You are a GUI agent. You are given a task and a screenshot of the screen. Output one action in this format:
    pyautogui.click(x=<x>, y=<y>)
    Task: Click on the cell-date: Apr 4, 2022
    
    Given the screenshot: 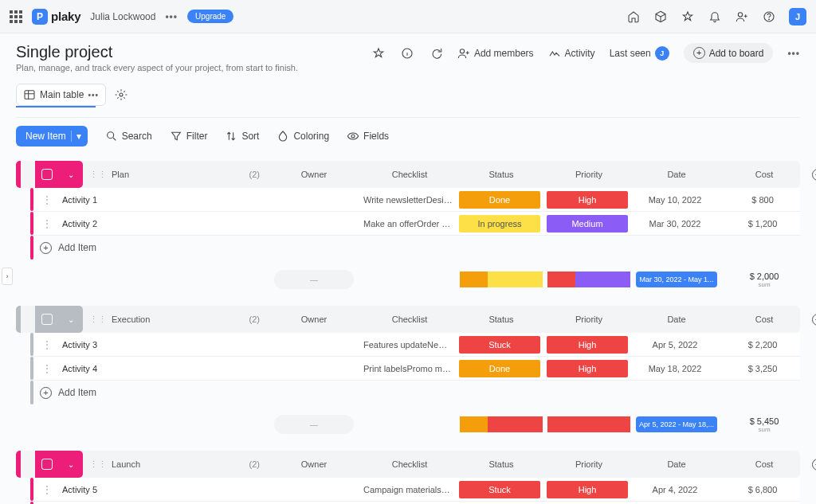 What is the action you would take?
    pyautogui.click(x=675, y=490)
    